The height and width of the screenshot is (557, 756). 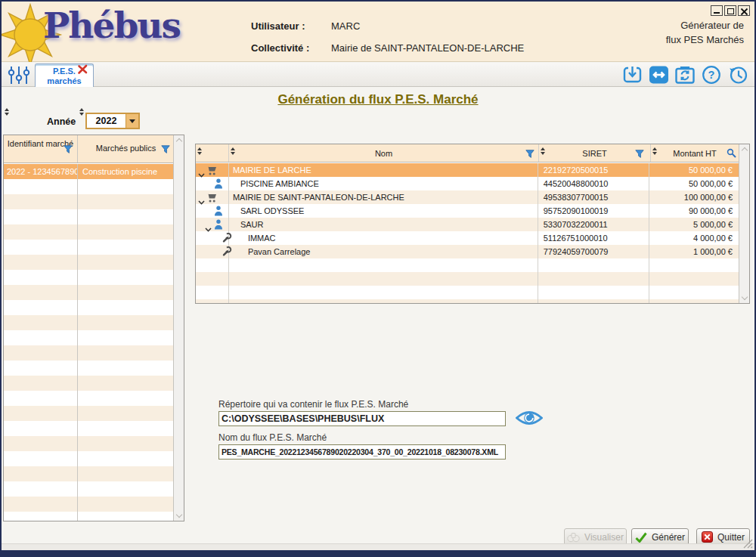 What do you see at coordinates (573, 537) in the screenshot?
I see `binoculars-icon` at bounding box center [573, 537].